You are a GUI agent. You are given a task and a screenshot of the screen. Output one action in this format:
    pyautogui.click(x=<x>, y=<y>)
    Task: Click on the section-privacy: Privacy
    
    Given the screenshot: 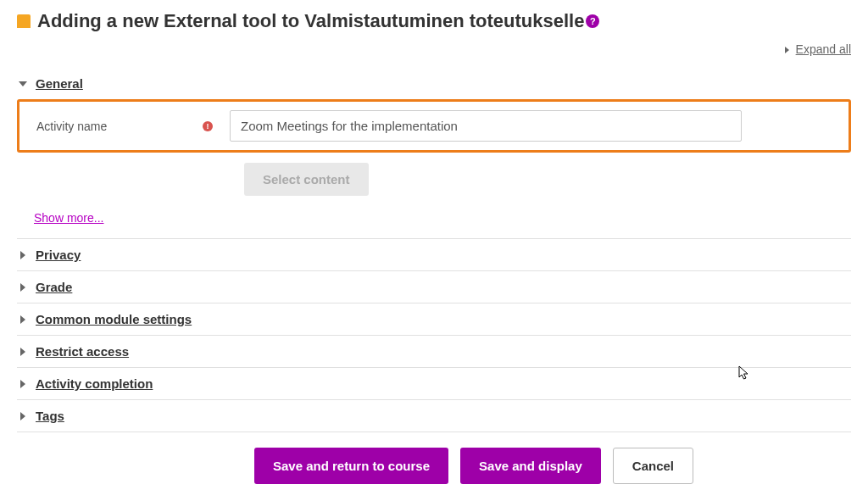 What is the action you would take?
    pyautogui.click(x=434, y=254)
    